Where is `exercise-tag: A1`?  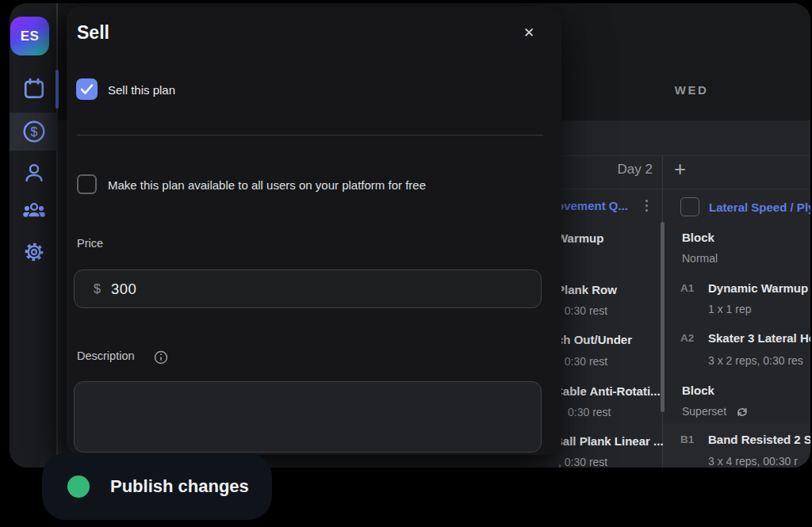 exercise-tag: A1 is located at coordinates (687, 288).